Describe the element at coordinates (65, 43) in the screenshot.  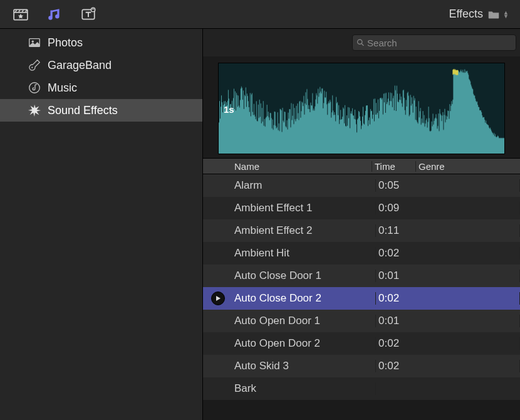
I see `sidebar-item-label: Photos` at that location.